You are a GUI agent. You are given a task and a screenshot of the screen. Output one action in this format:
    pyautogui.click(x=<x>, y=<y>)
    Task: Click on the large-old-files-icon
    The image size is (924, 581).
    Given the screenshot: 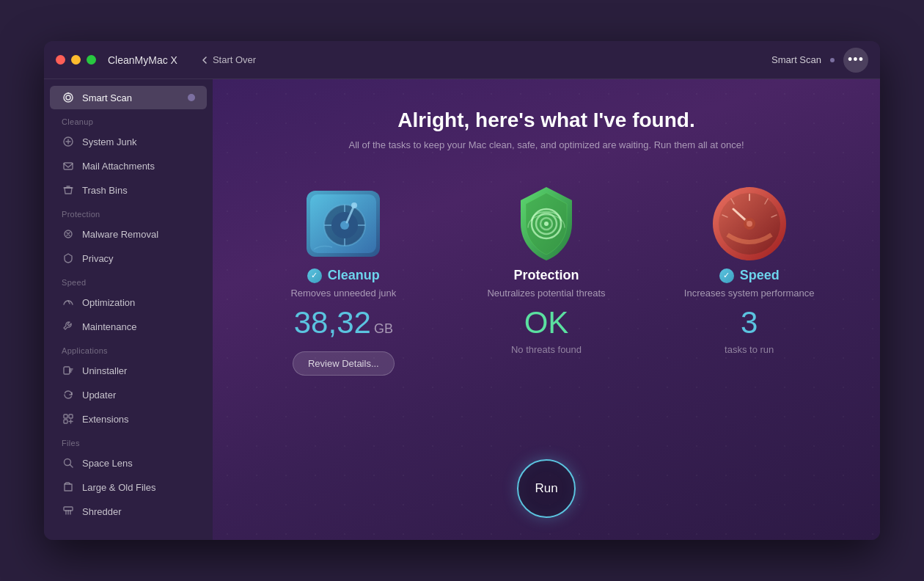 What is the action you would take?
    pyautogui.click(x=68, y=487)
    